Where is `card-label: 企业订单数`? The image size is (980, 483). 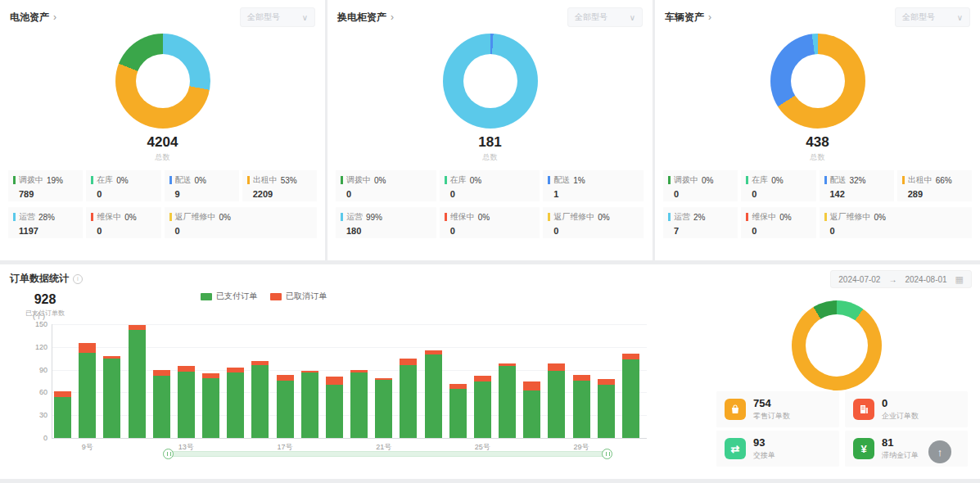 card-label: 企业订单数 is located at coordinates (901, 416).